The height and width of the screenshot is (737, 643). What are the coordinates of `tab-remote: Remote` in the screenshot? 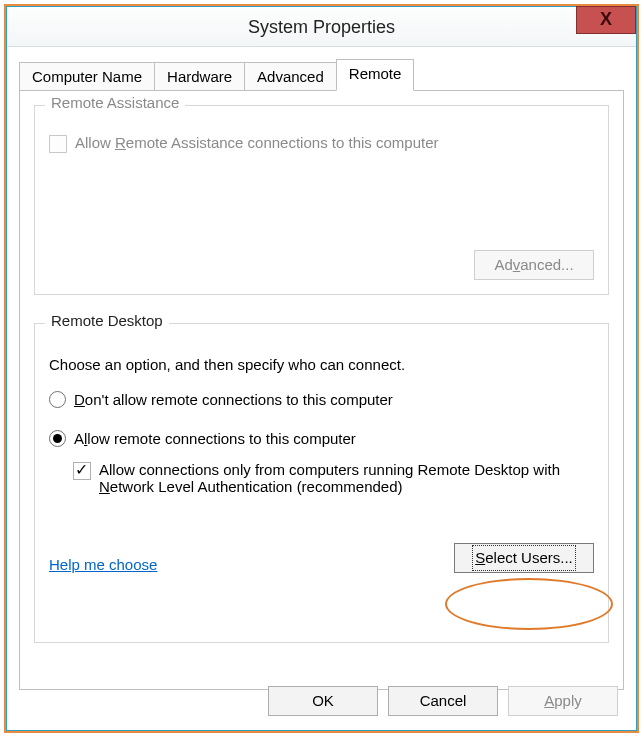 It's located at (376, 75).